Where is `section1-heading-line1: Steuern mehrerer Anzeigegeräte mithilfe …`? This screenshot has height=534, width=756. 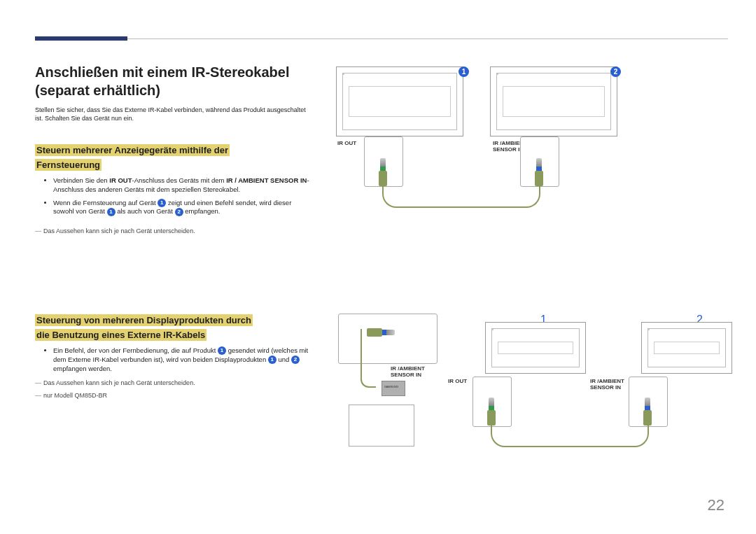 section1-heading-line1: Steuern mehrerer Anzeigegeräte mithilfe … is located at coordinates (132, 150).